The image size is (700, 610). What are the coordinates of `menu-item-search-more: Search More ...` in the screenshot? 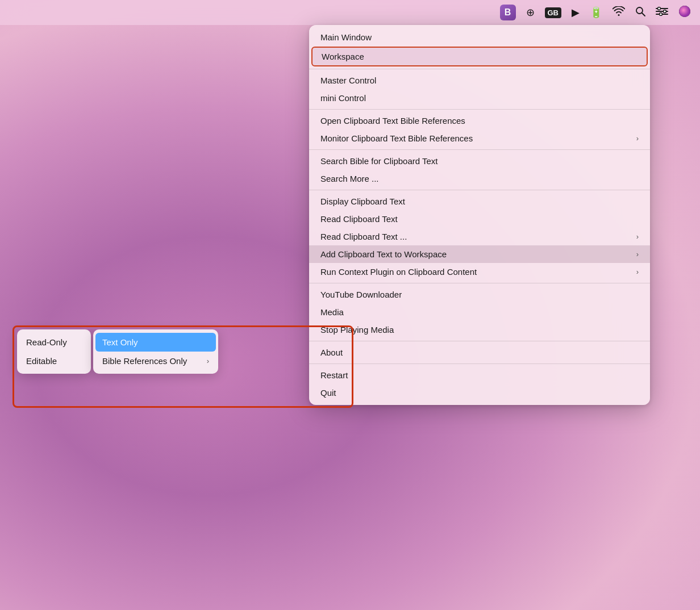 It's located at (480, 178).